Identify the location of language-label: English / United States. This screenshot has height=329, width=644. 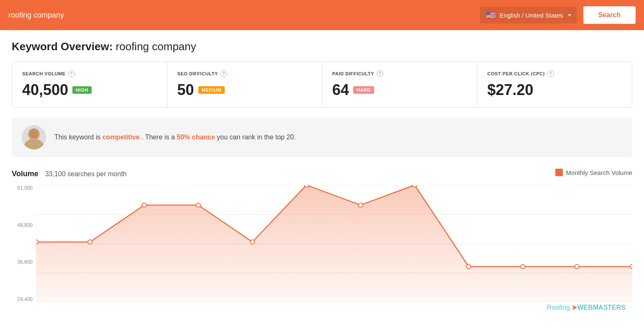
(531, 15).